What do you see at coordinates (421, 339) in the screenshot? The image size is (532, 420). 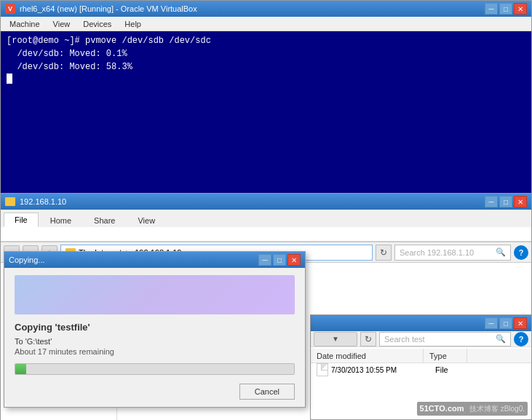 I see `bottom-toolbar: ▼ ↻ Search test 🔍 ?` at bounding box center [421, 339].